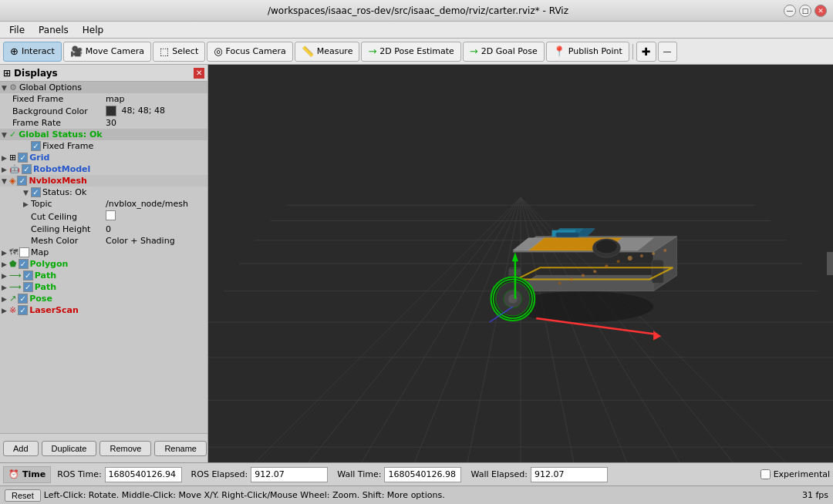 The height and width of the screenshot is (504, 833). What do you see at coordinates (59, 123) in the screenshot?
I see `frame-rate-label: Frame Rate` at bounding box center [59, 123].